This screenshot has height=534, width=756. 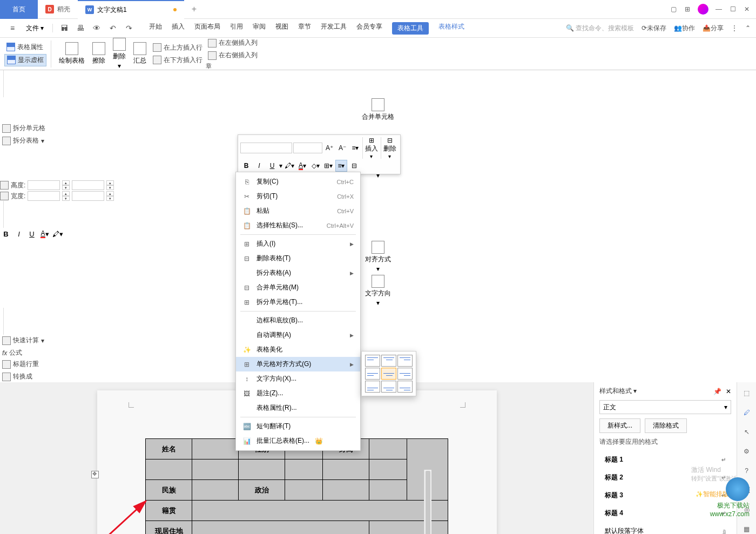 What do you see at coordinates (45, 234) in the screenshot?
I see `font-color-button: A▾` at bounding box center [45, 234].